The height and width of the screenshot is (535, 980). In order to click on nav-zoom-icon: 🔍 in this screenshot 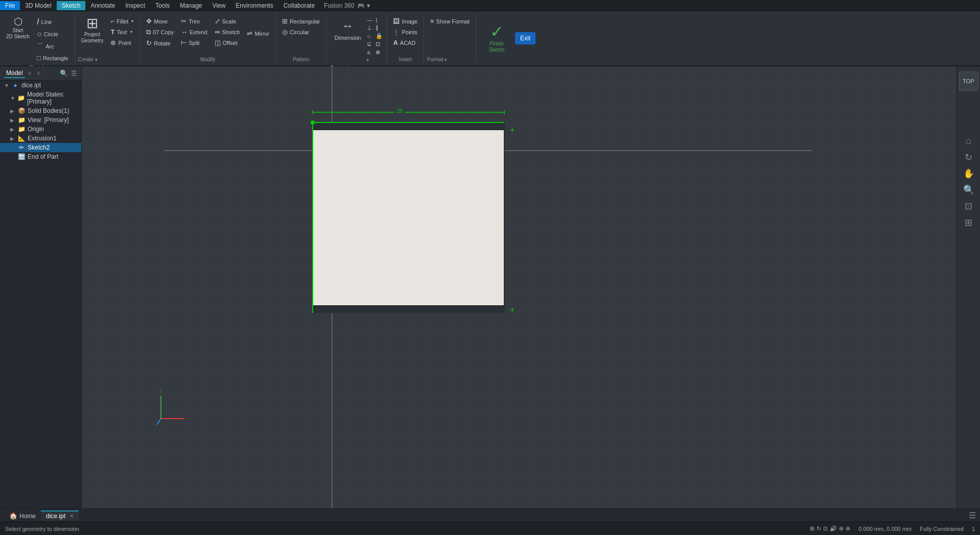, I will do `click(969, 190)`.